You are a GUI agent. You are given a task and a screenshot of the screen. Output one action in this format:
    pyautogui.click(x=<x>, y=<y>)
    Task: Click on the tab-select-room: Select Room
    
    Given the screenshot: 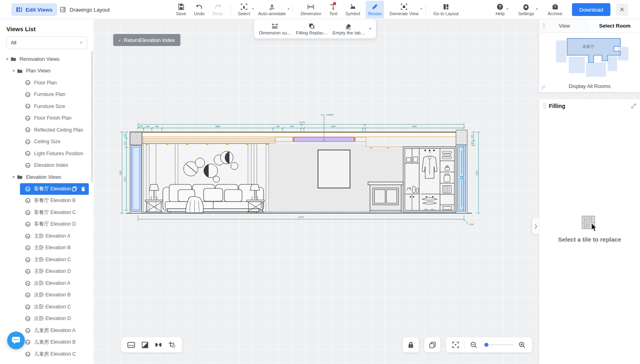 What is the action you would take?
    pyautogui.click(x=615, y=26)
    